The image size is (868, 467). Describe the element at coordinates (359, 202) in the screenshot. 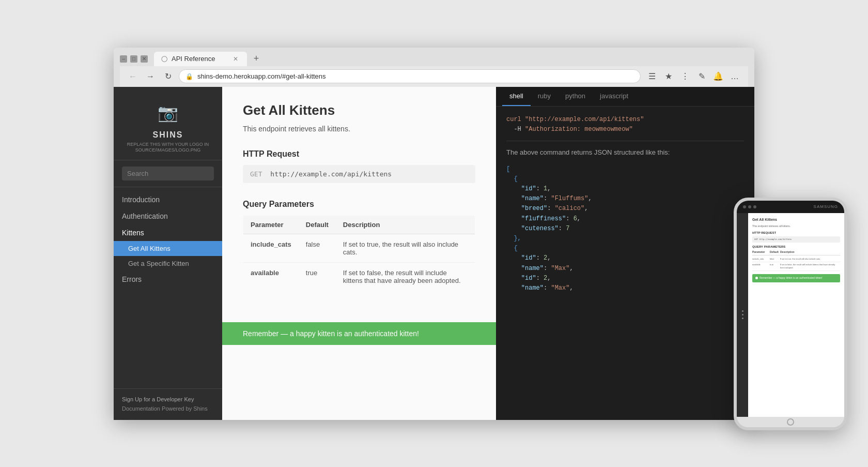

I see `query-section-title: Query Parameters` at that location.